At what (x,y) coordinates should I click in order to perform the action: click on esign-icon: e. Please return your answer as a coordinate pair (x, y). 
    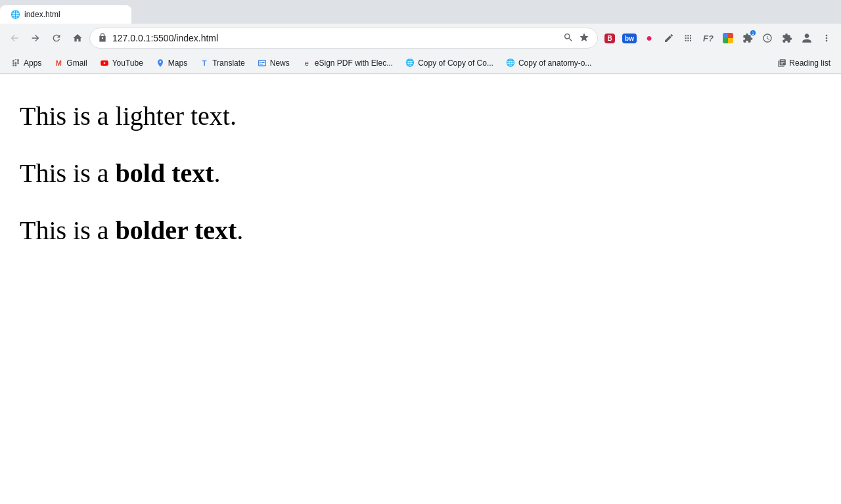
    Looking at the image, I should click on (307, 63).